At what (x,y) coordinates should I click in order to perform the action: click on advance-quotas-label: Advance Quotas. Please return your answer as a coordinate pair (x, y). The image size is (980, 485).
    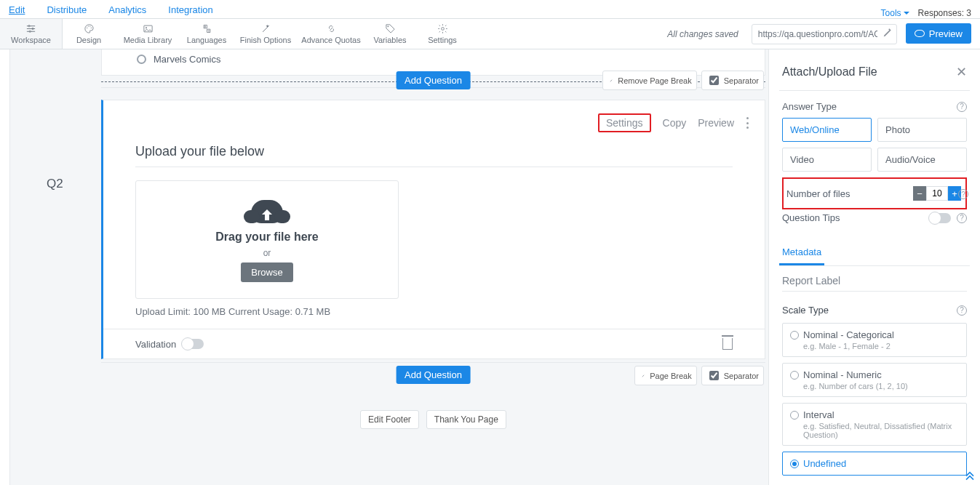
    Looking at the image, I should click on (330, 40).